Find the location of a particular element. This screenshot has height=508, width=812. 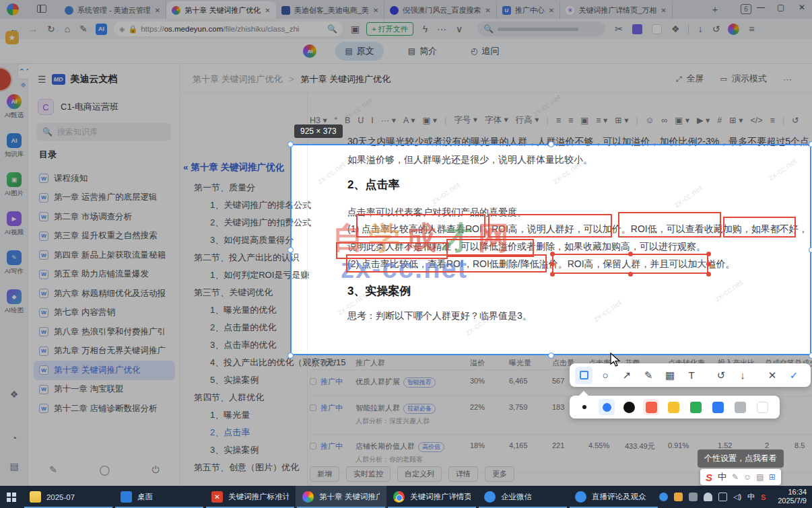

text-tool-icon: T is located at coordinates (691, 375).